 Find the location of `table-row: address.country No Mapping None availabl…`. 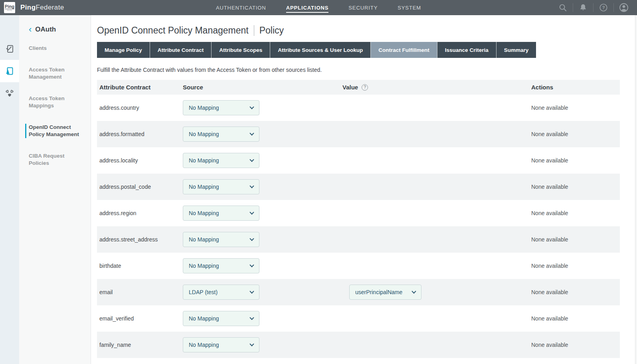

table-row: address.country No Mapping None availabl… is located at coordinates (358, 108).